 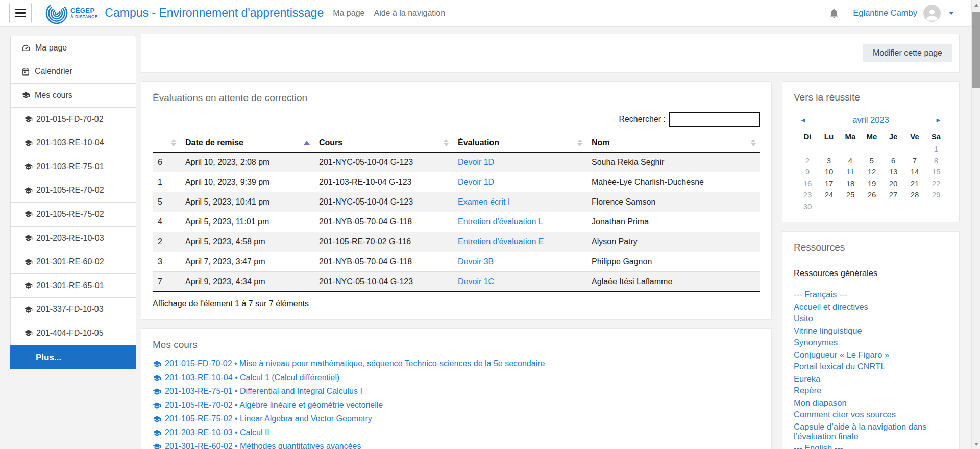 What do you see at coordinates (938, 120) in the screenshot?
I see `calendar-next-button: ►` at bounding box center [938, 120].